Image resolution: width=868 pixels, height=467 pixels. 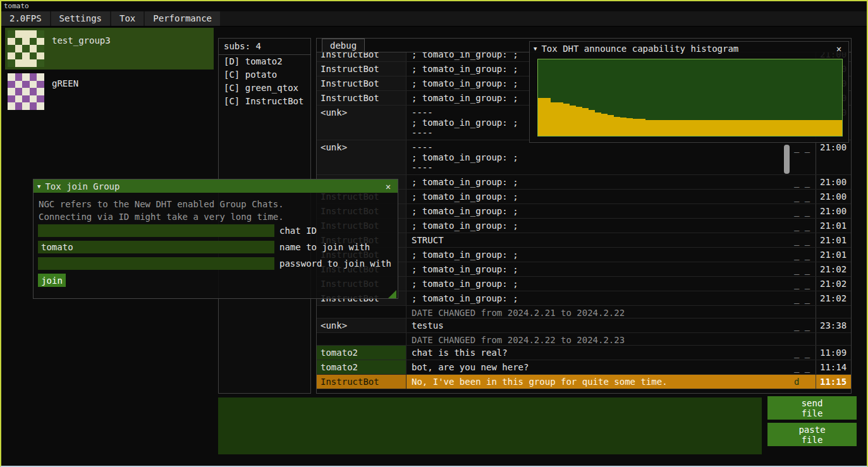 I want to click on paste-file-button: paste file, so click(x=812, y=435).